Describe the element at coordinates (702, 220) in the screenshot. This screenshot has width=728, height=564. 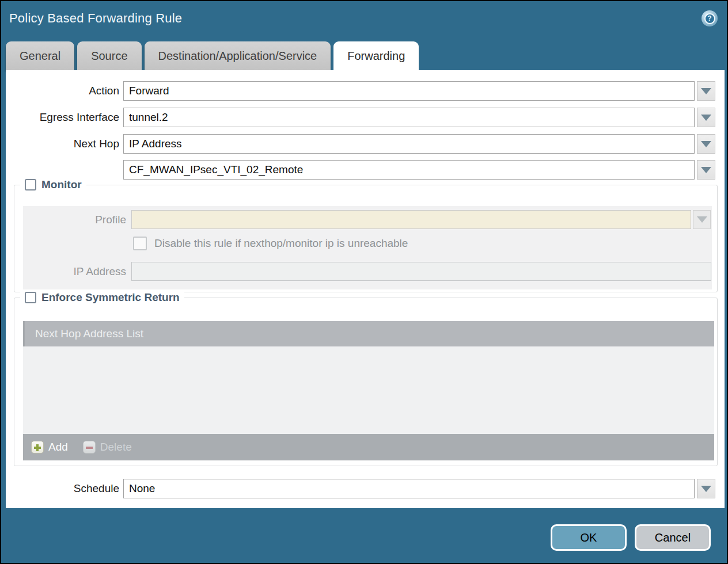
I see `profile-dropdown-button` at that location.